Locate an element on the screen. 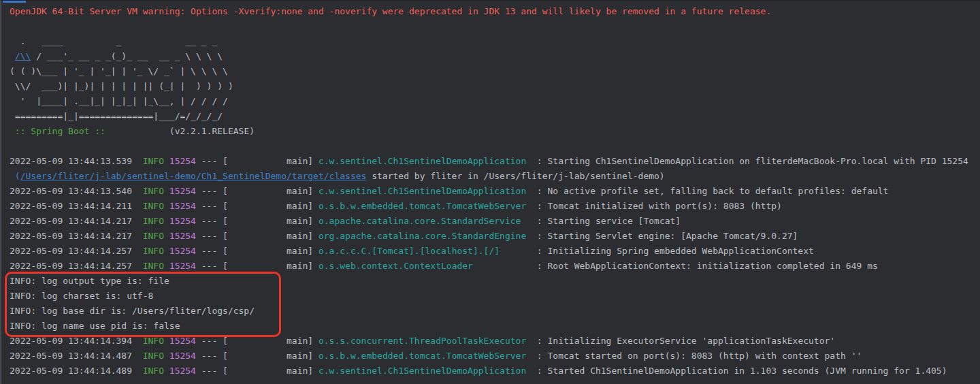  sentinel-info-line: INFO: log name use pid is: false is located at coordinates (495, 326).